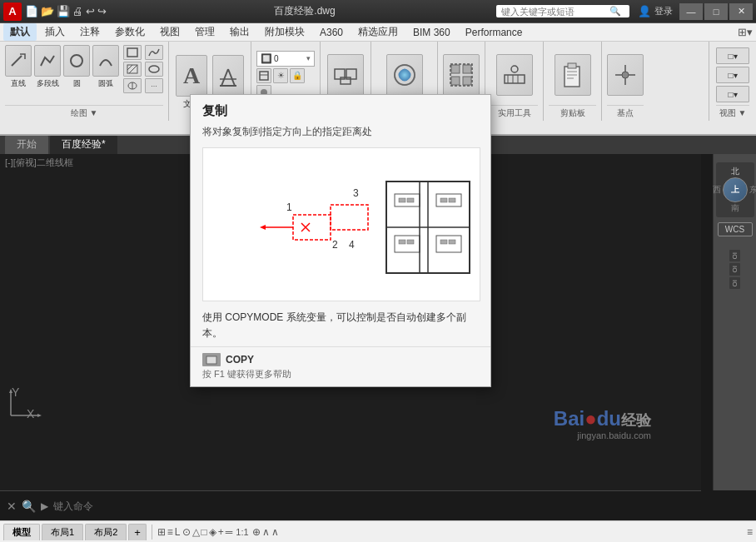 The height and width of the screenshot is (542, 756). What do you see at coordinates (27, 145) in the screenshot?
I see `tab-start: 开始` at bounding box center [27, 145].